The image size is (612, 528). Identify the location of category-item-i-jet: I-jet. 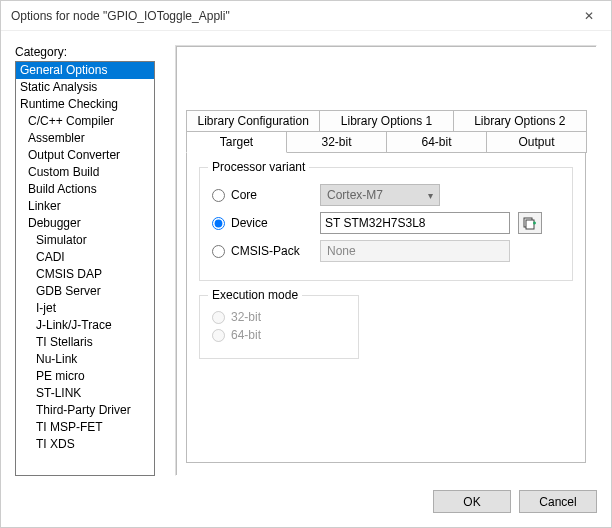
(85, 308).